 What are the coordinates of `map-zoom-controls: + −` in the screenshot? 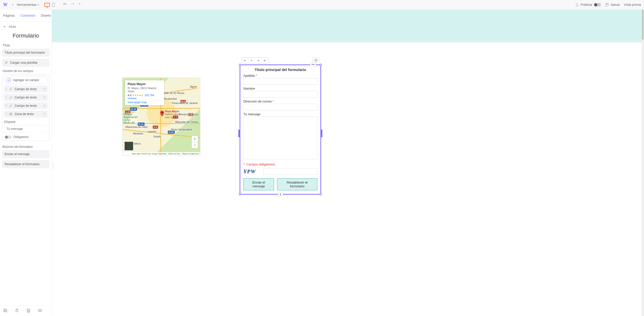 It's located at (195, 142).